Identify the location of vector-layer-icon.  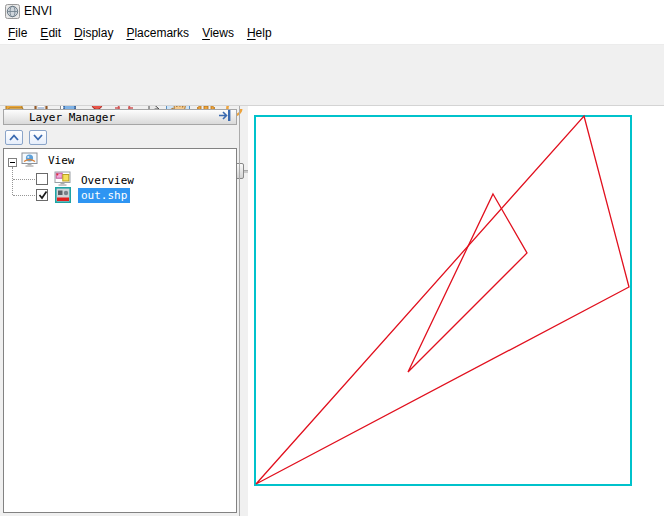
(63, 195).